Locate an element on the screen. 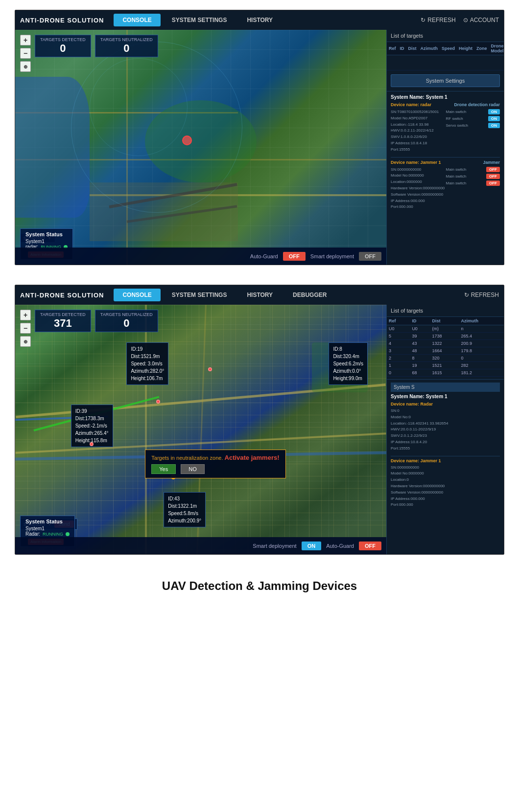 The image size is (519, 812). col-speed: Speed is located at coordinates (448, 49).